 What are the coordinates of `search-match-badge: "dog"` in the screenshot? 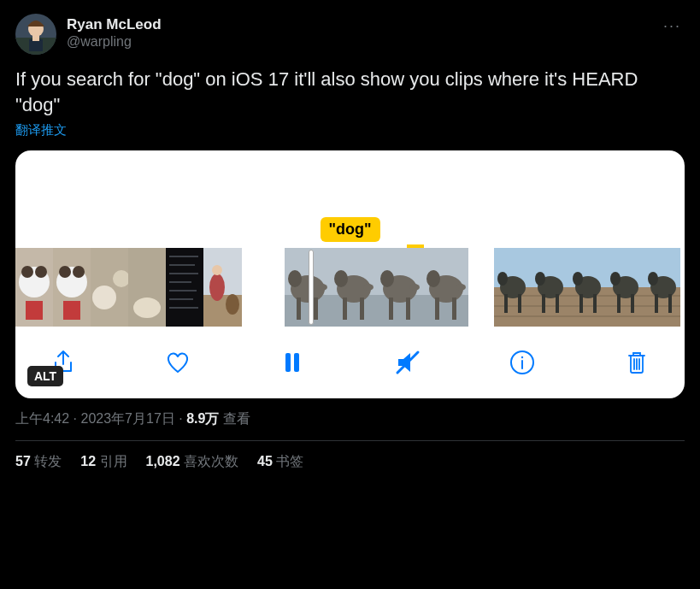 It's located at (350, 229).